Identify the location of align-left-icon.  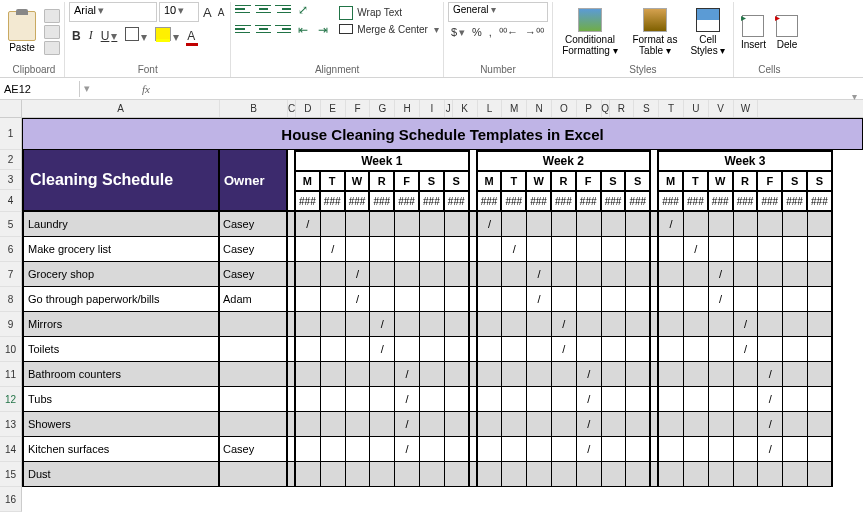
(243, 29).